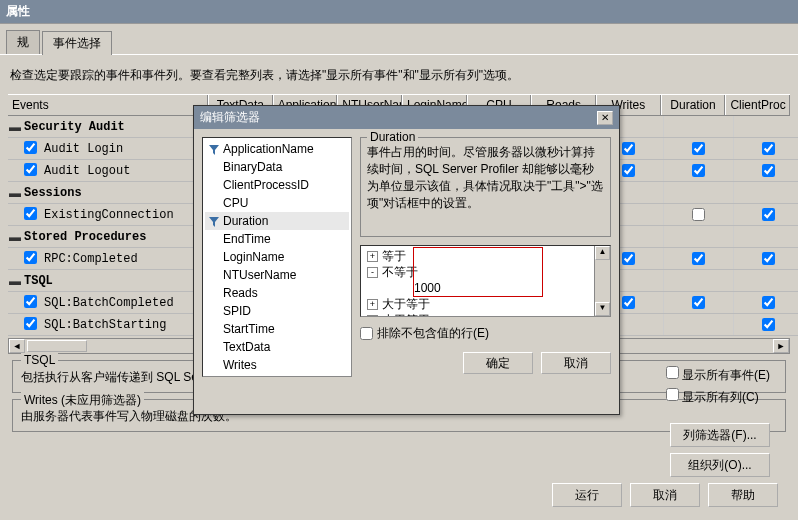  I want to click on filter-column-list: ApplicationNameBinaryDataClientProcessID…, so click(277, 257).